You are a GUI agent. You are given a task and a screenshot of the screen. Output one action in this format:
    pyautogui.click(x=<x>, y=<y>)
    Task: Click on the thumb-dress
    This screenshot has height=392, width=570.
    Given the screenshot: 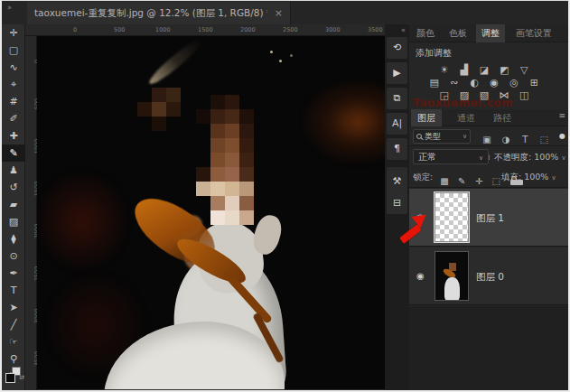 What is the action you would take?
    pyautogui.click(x=452, y=289)
    